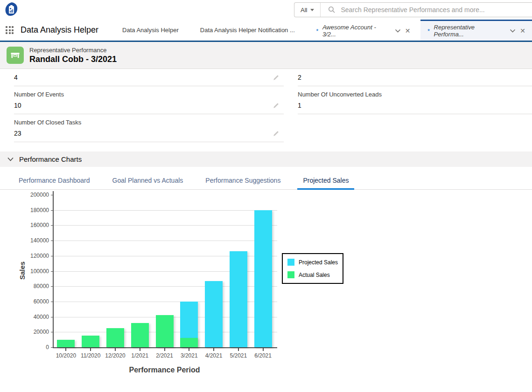 This screenshot has height=392, width=532. I want to click on field-value: 10, so click(149, 105).